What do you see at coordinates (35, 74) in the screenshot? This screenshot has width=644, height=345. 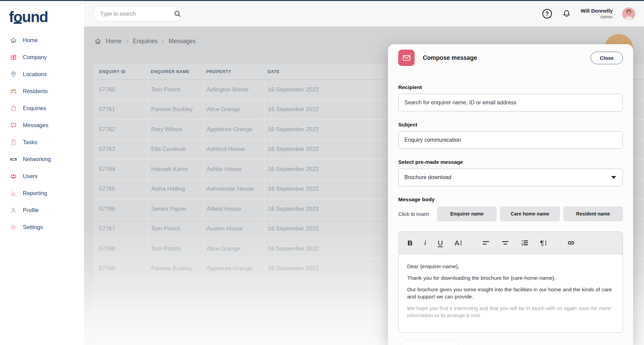 I see `sidebar-item-label: Locations` at bounding box center [35, 74].